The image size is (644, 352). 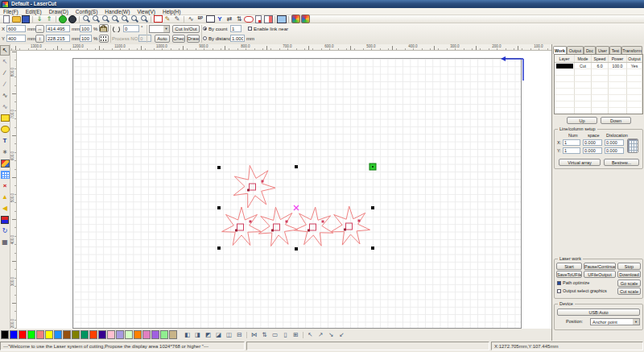 What do you see at coordinates (5, 230) in the screenshot?
I see `rotate-tool-icon: ↻` at bounding box center [5, 230].